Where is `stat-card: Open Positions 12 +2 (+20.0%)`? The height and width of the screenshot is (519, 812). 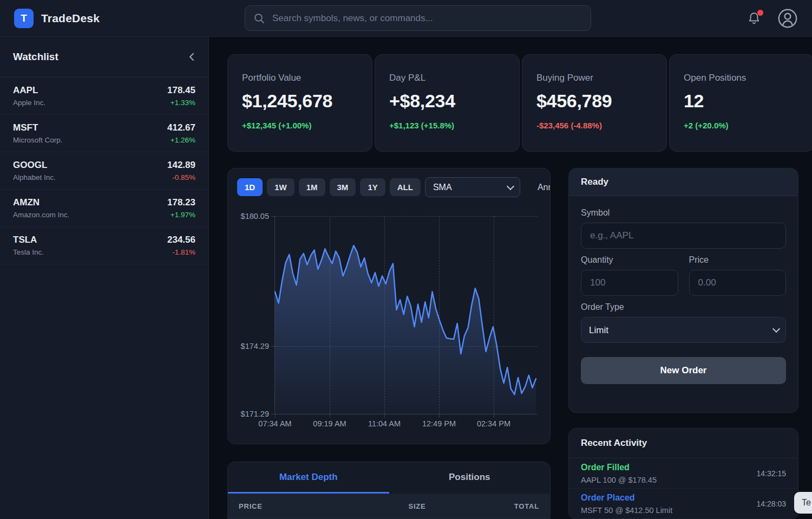
stat-card: Open Positions 12 +2 (+20.0%) is located at coordinates (741, 103).